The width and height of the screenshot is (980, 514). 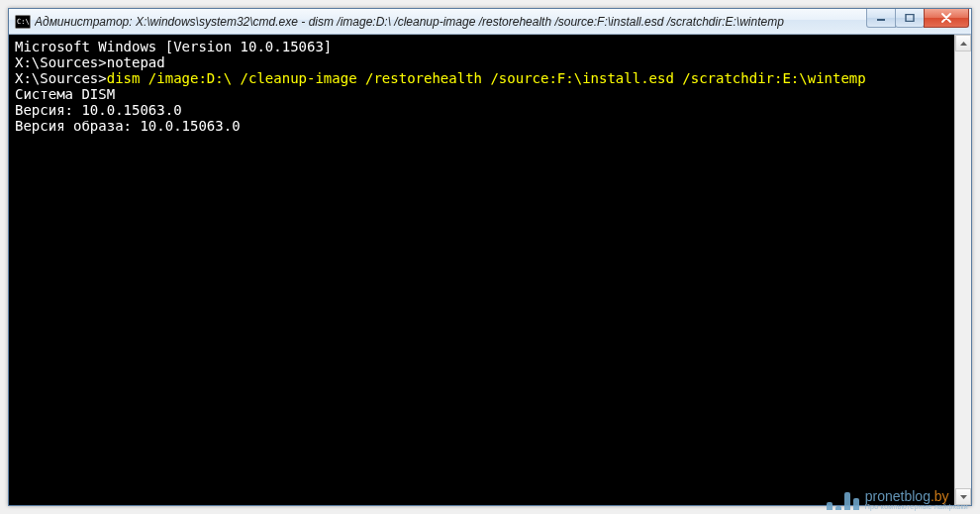 I want to click on scroll-down-button, so click(x=963, y=497).